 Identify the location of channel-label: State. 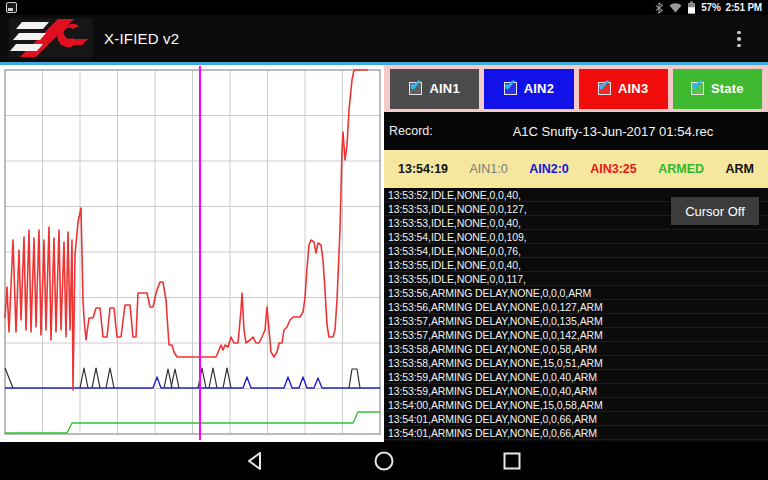
(728, 88).